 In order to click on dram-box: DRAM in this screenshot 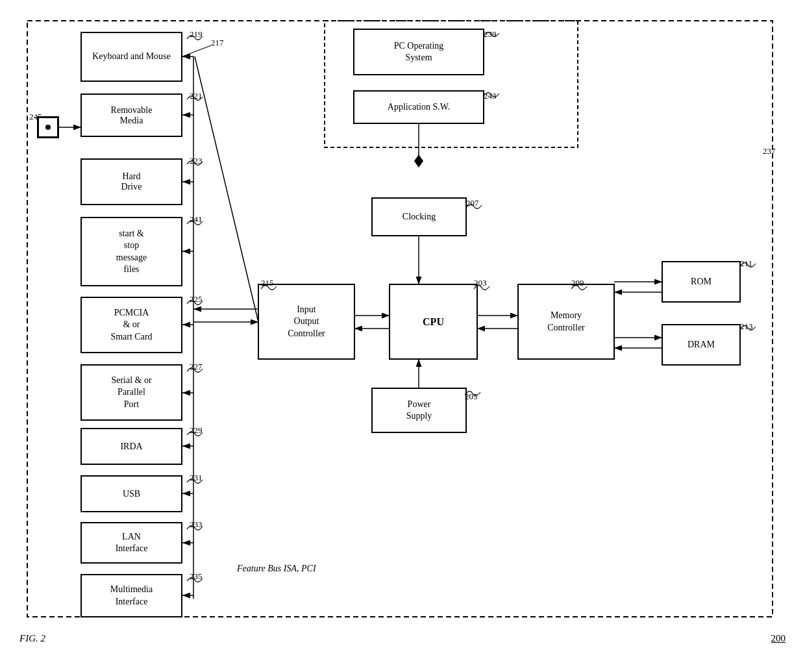, I will do `click(701, 345)`.